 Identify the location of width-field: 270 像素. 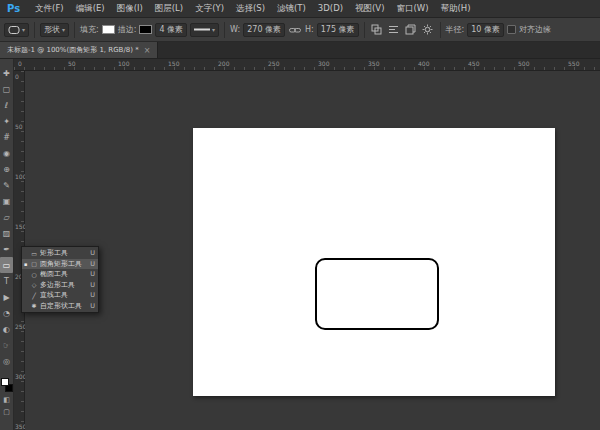
(264, 30).